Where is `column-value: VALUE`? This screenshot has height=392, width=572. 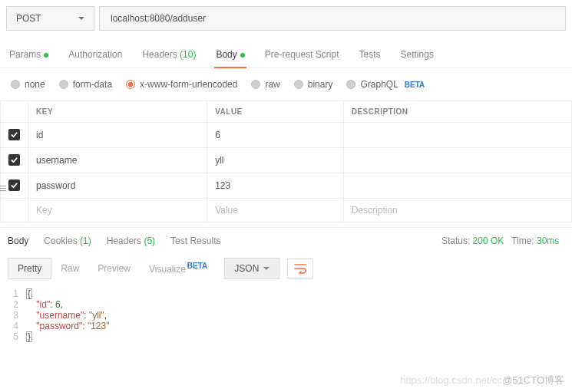 column-value: VALUE is located at coordinates (276, 112).